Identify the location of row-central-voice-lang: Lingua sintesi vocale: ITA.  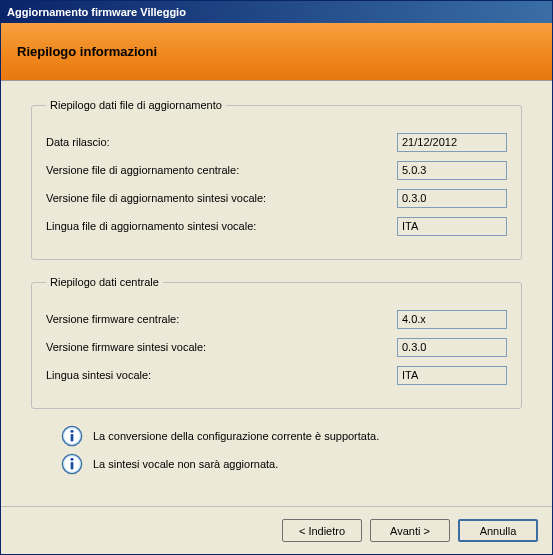
(276, 375).